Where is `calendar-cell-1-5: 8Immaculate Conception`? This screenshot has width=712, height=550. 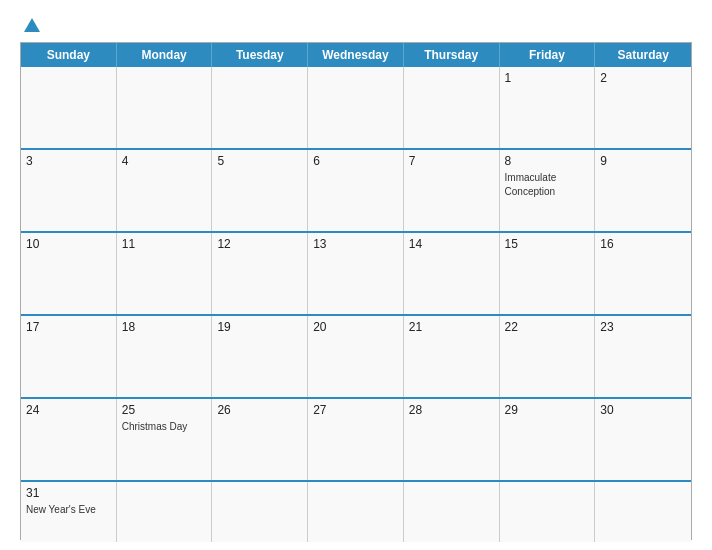 calendar-cell-1-5: 8Immaculate Conception is located at coordinates (548, 190).